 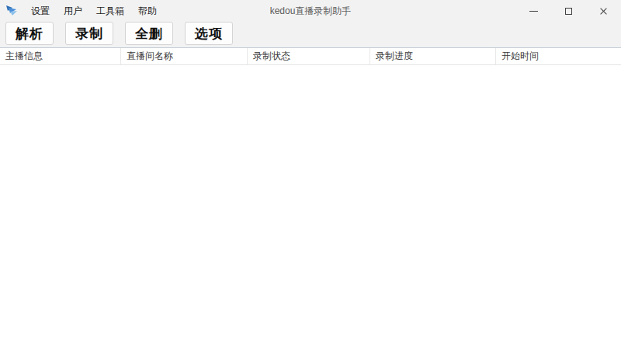 What do you see at coordinates (209, 33) in the screenshot?
I see `options-button: 选项` at bounding box center [209, 33].